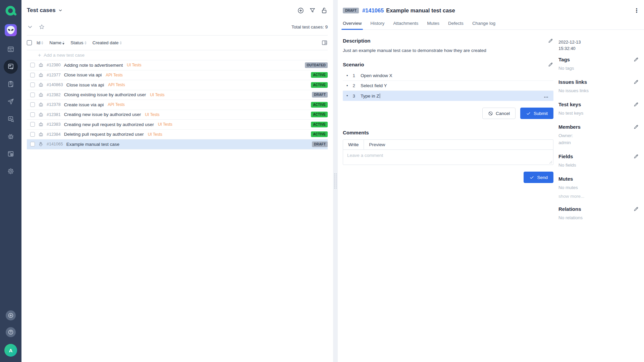  I want to click on edit-issues-links-icon, so click(636, 82).